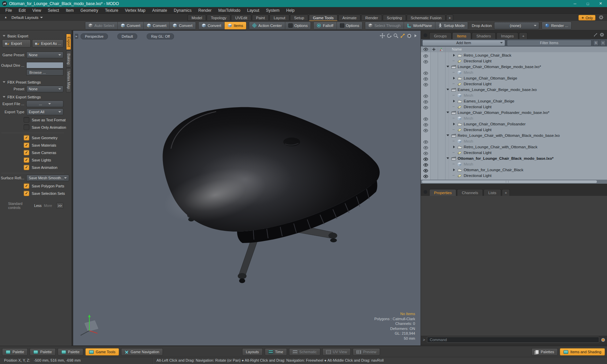  What do you see at coordinates (22, 10) in the screenshot?
I see `menu-item: Edit` at bounding box center [22, 10].